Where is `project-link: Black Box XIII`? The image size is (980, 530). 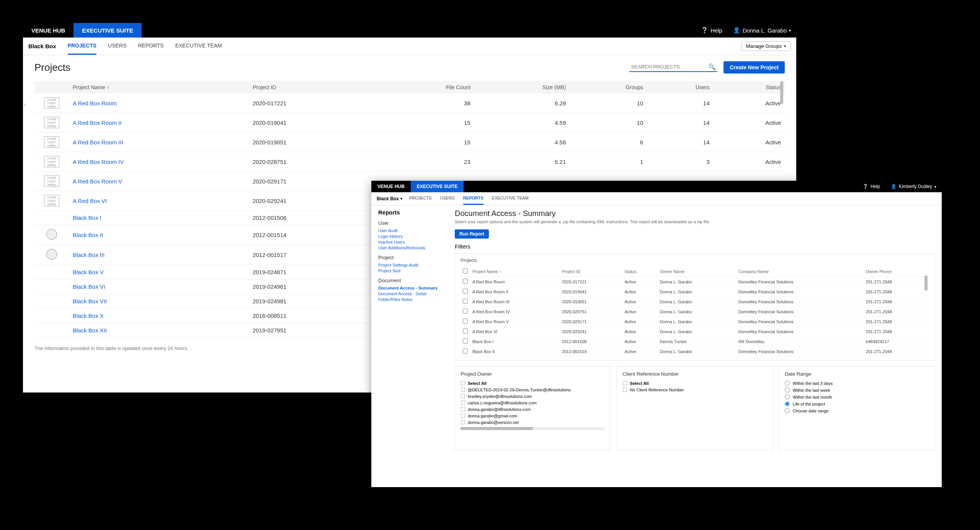
project-link: Black Box XIII is located at coordinates (159, 340).